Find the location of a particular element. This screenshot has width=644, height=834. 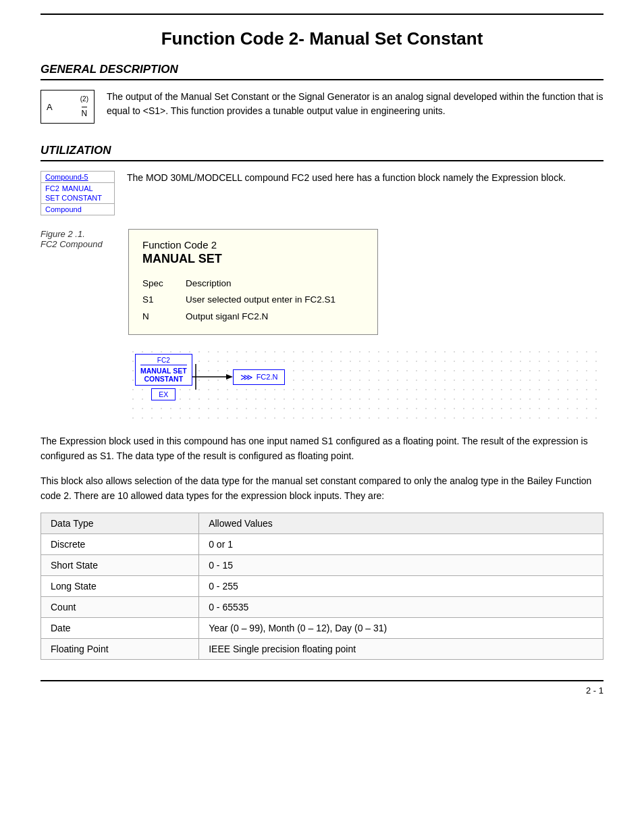

figure-caption: Figure 2 .1. FC2 Compound is located at coordinates (74, 239).